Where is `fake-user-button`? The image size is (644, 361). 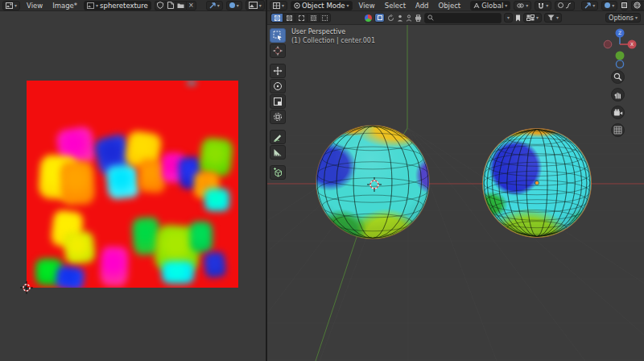
fake-user-button is located at coordinates (159, 6).